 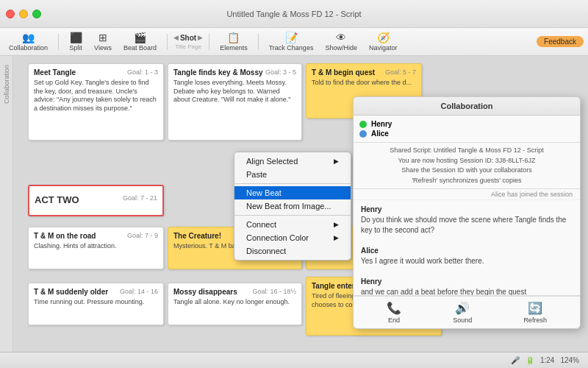 What do you see at coordinates (7, 84) in the screenshot?
I see `sidebar-label: Collaboration` at bounding box center [7, 84].